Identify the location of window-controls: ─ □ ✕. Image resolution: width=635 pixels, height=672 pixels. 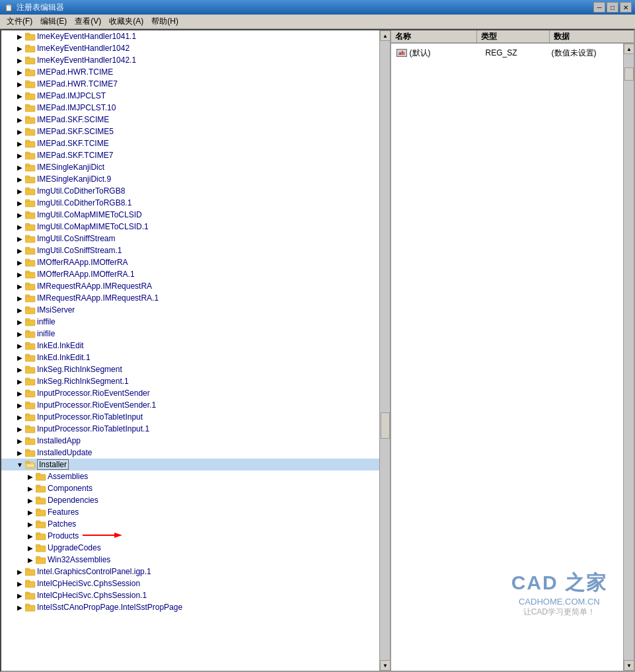
(613, 7).